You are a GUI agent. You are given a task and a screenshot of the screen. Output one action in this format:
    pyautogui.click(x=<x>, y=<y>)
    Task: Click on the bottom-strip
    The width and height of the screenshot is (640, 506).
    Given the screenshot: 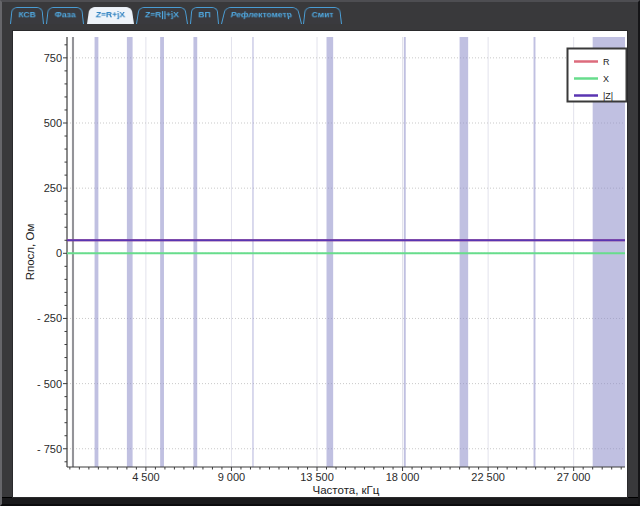 What is the action you would take?
    pyautogui.click(x=320, y=500)
    